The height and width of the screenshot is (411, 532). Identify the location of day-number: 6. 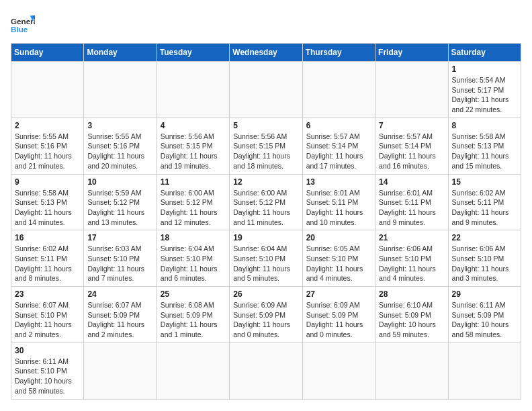
(339, 126).